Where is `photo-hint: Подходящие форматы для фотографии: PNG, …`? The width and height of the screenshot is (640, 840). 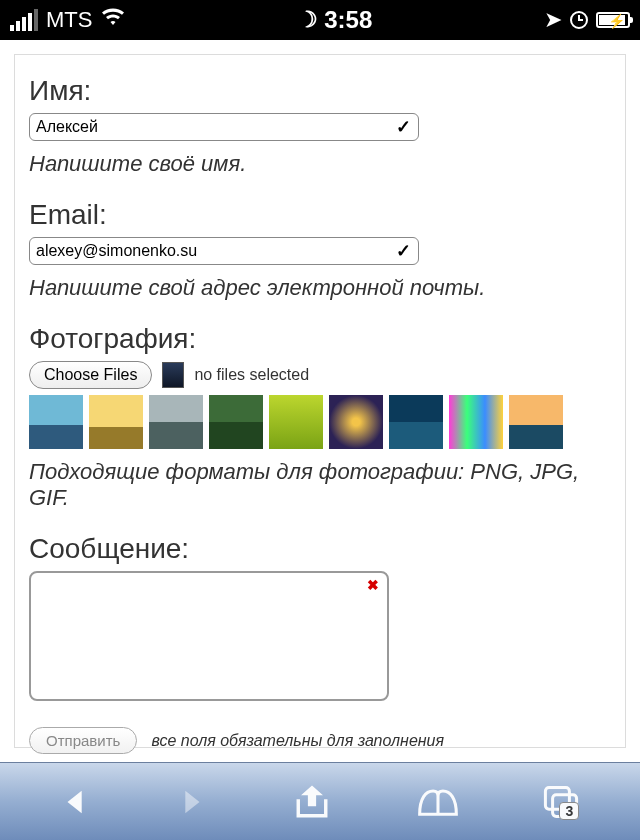
photo-hint: Подходящие форматы для фотографии: PNG, … is located at coordinates (320, 485).